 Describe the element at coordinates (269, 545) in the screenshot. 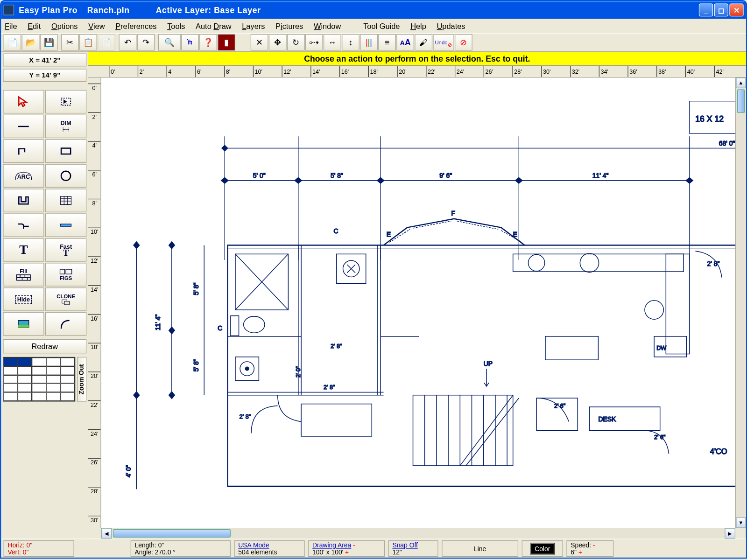

I see `status-mode: USA Mode` at that location.